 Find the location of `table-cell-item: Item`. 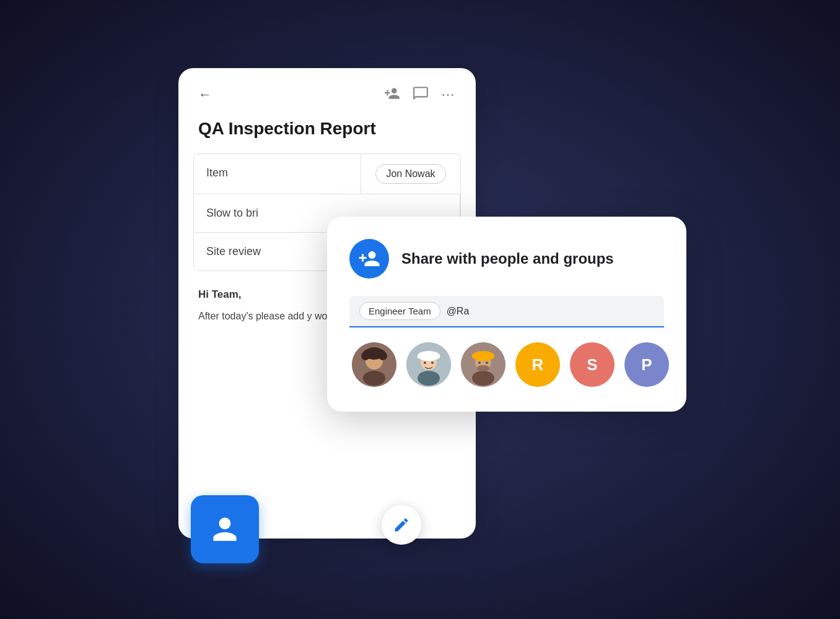

table-cell-item: Item is located at coordinates (278, 174).